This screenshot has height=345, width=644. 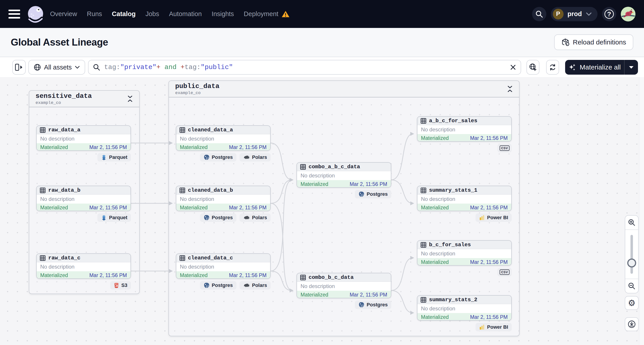 I want to click on csv-icon: CSV, so click(x=504, y=148).